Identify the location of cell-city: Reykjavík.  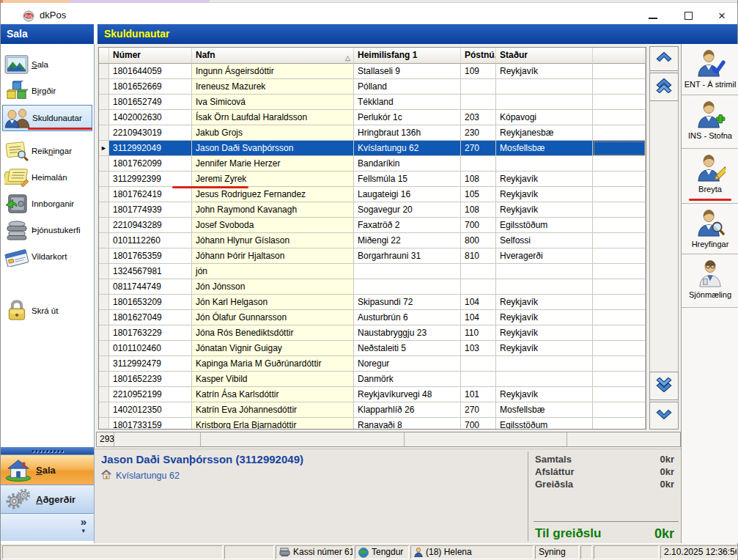
(545, 179).